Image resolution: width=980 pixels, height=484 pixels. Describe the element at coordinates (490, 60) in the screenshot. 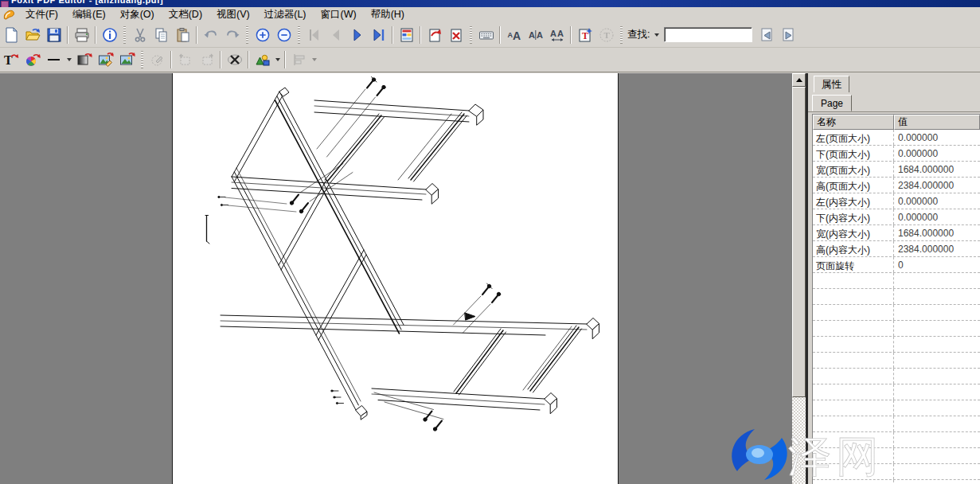

I see `object-toolbar: T` at that location.